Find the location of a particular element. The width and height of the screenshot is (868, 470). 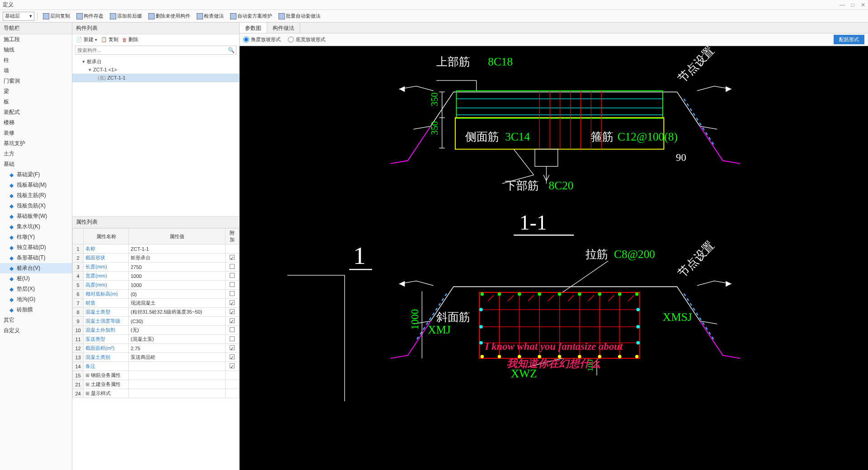

cushion-icon: ◆ is located at coordinates (11, 289).